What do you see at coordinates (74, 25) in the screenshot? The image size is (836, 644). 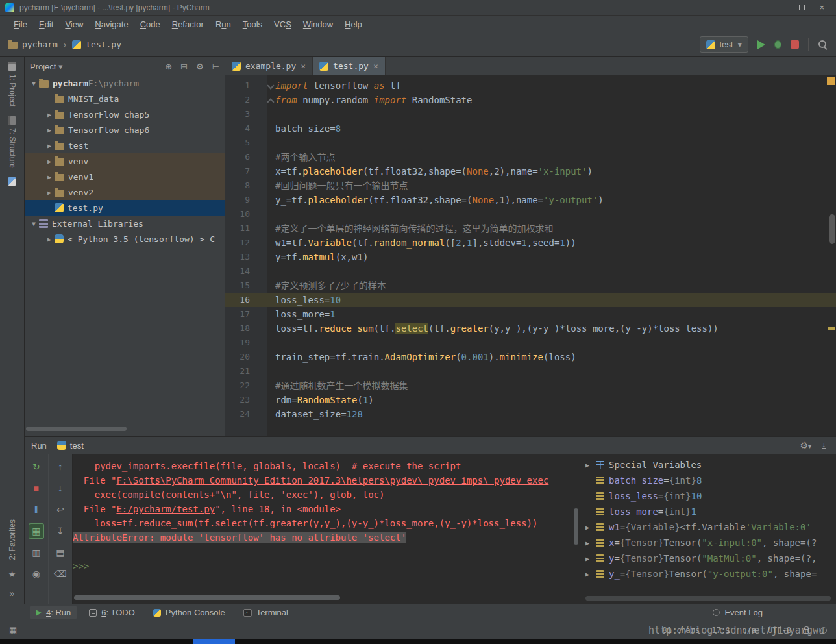 I see `menu-item-view: View` at bounding box center [74, 25].